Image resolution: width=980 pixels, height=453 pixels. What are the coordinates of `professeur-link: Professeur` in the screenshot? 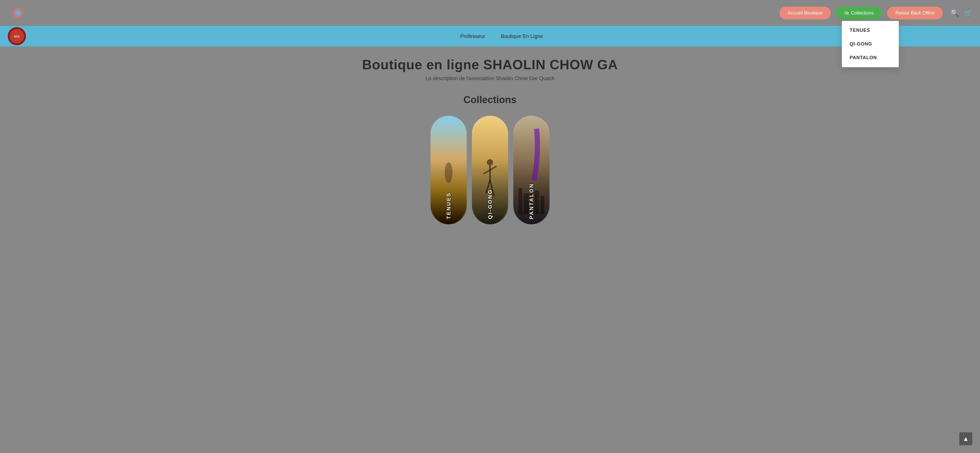 It's located at (473, 36).